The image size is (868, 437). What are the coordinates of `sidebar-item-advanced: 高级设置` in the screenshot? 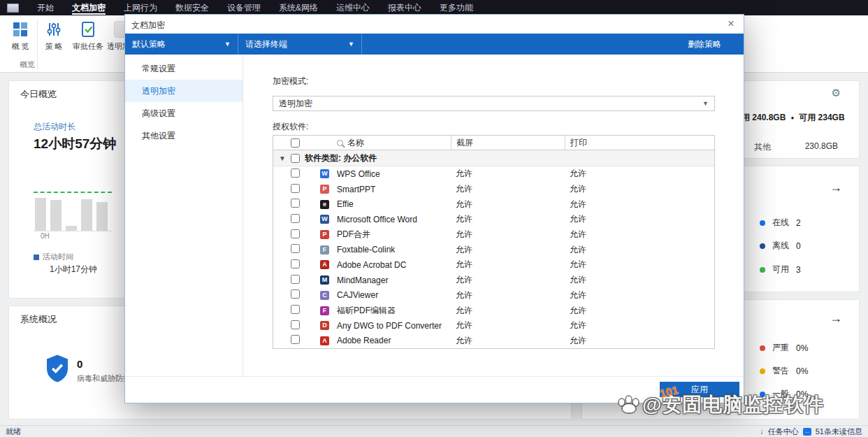 It's located at (184, 113).